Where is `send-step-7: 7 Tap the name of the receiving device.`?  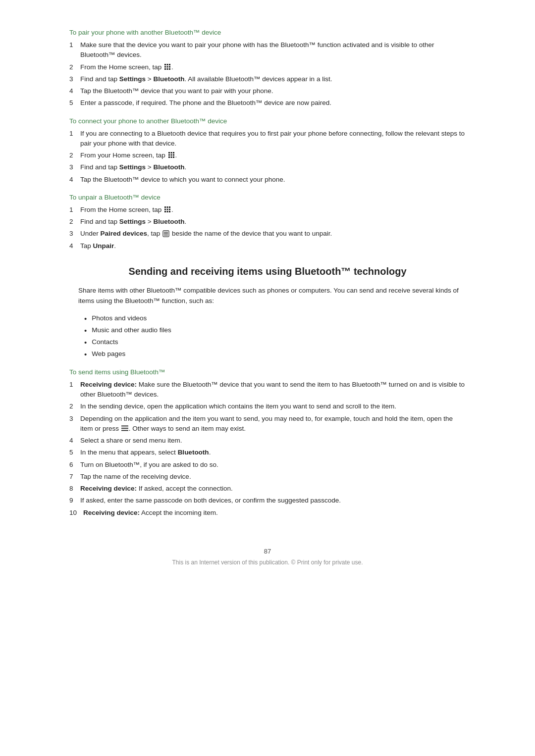 send-step-7: 7 Tap the name of the receiving device. is located at coordinates (268, 477).